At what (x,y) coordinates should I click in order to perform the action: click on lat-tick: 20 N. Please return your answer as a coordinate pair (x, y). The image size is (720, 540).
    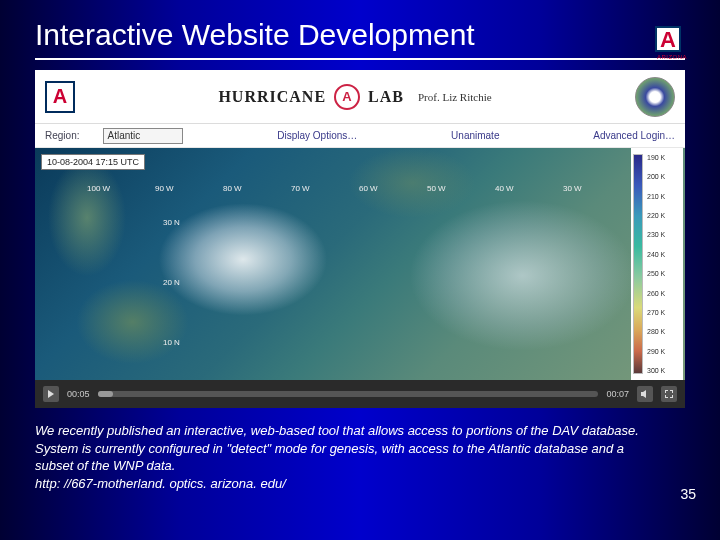
    Looking at the image, I should click on (172, 282).